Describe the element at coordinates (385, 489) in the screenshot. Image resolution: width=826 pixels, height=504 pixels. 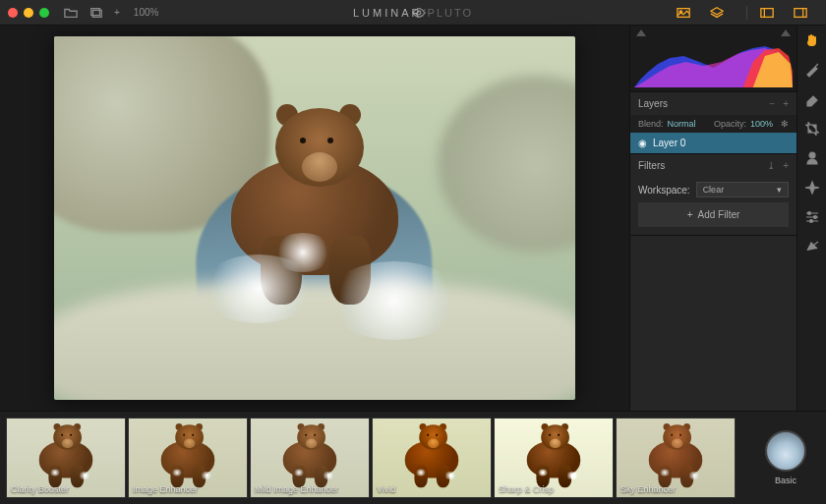
I see `preset-label: Vivid` at that location.